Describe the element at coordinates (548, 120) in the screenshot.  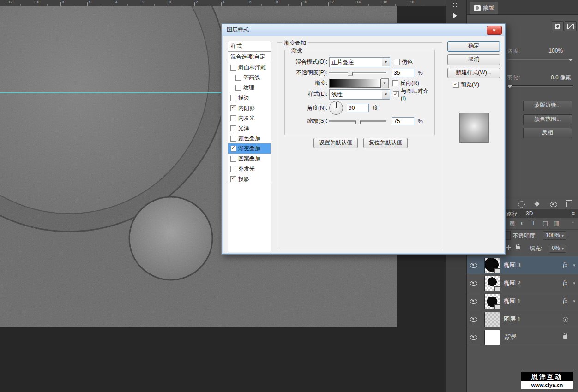
I see `color-range-button: 颜色范围...` at that location.